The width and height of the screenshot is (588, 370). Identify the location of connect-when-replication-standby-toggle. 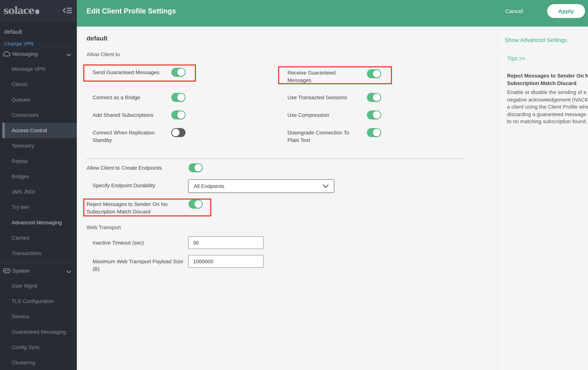
(178, 133).